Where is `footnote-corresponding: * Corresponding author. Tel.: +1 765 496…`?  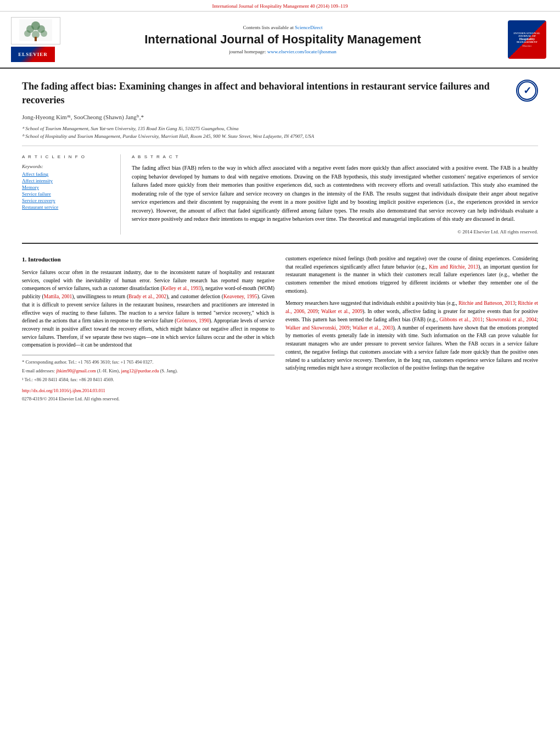 footnote-corresponding: * Corresponding author. Tel.: +1 765 496… is located at coordinates (148, 362).